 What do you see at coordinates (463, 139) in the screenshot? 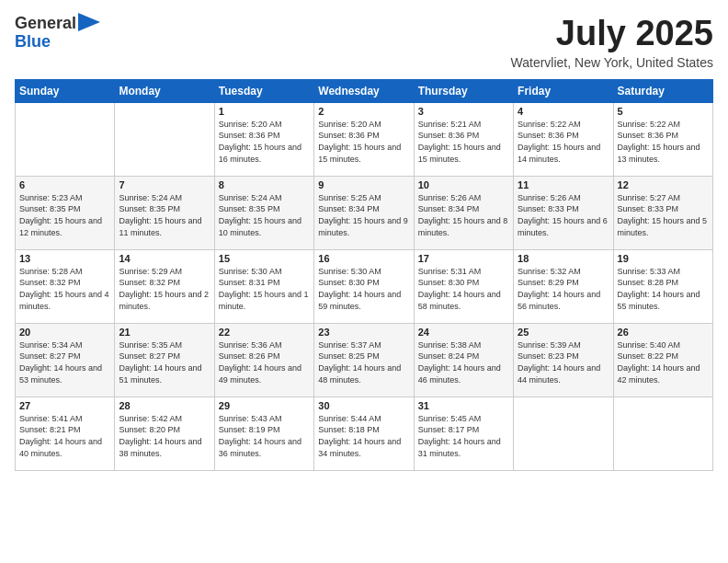
I see `calendar-cell: 3Sunrise: 5:21 AM Sunset: 8:36 PM Daylig…` at bounding box center [463, 139].